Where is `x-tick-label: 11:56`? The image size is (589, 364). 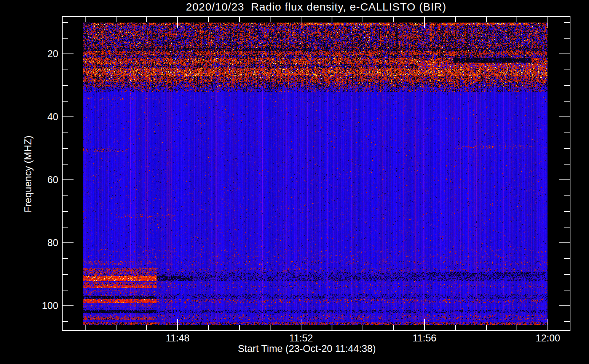
x-tick-label: 11:56 is located at coordinates (424, 338).